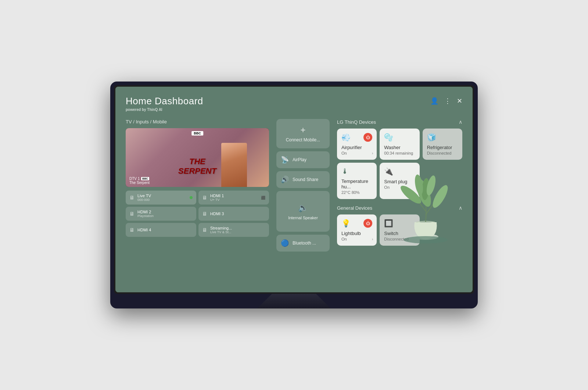  What do you see at coordinates (221, 232) in the screenshot?
I see `streaming-sub: Live TV & St...` at bounding box center [221, 232].